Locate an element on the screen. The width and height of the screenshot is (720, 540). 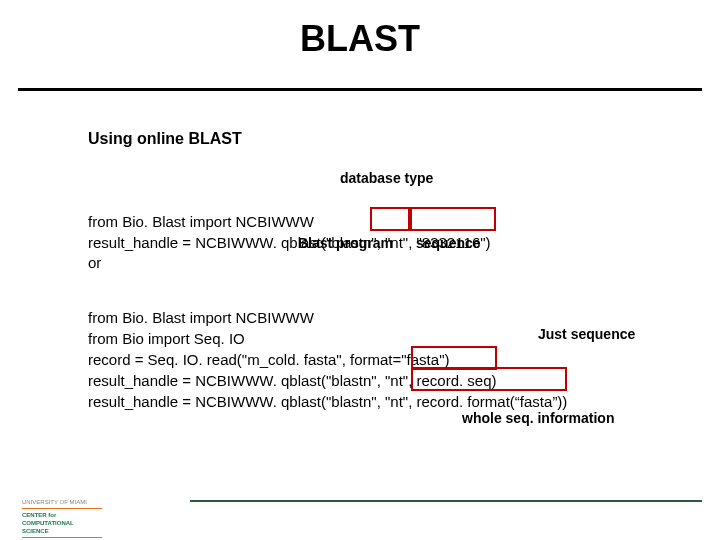
code-block-1: from Bio. Blast import NCBIWWW result_ha… is located at coordinates (290, 232).